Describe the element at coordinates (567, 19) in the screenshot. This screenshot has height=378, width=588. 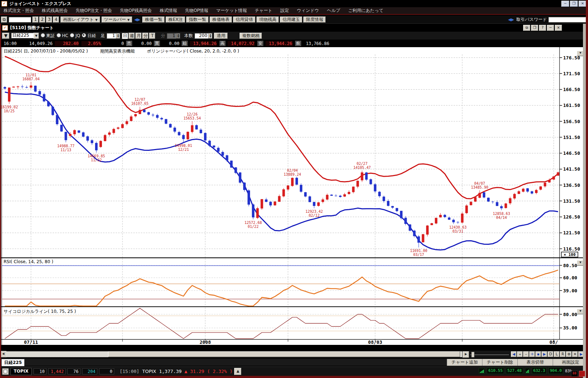
I see `password-input` at that location.